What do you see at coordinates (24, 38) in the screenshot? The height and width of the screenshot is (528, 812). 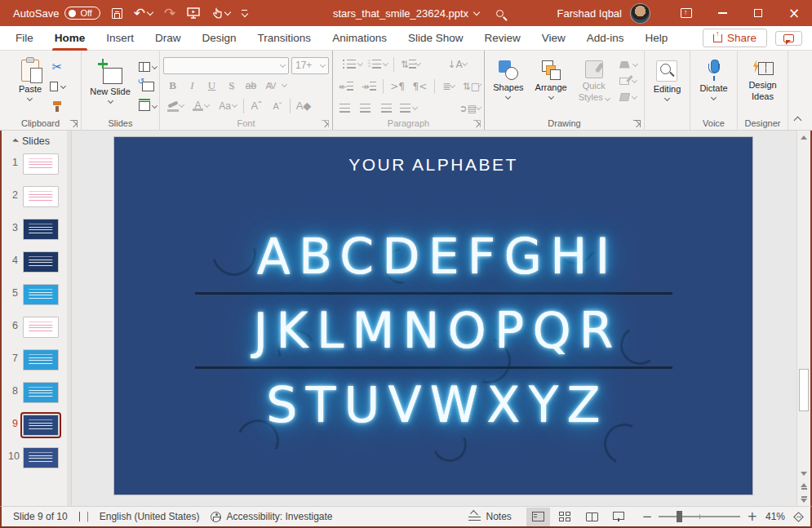 I see `tab-file: File` at bounding box center [24, 38].